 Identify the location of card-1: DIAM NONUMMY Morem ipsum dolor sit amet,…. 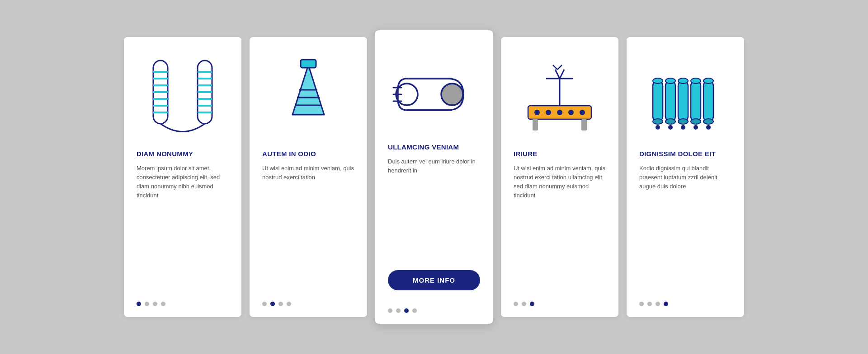
(183, 177).